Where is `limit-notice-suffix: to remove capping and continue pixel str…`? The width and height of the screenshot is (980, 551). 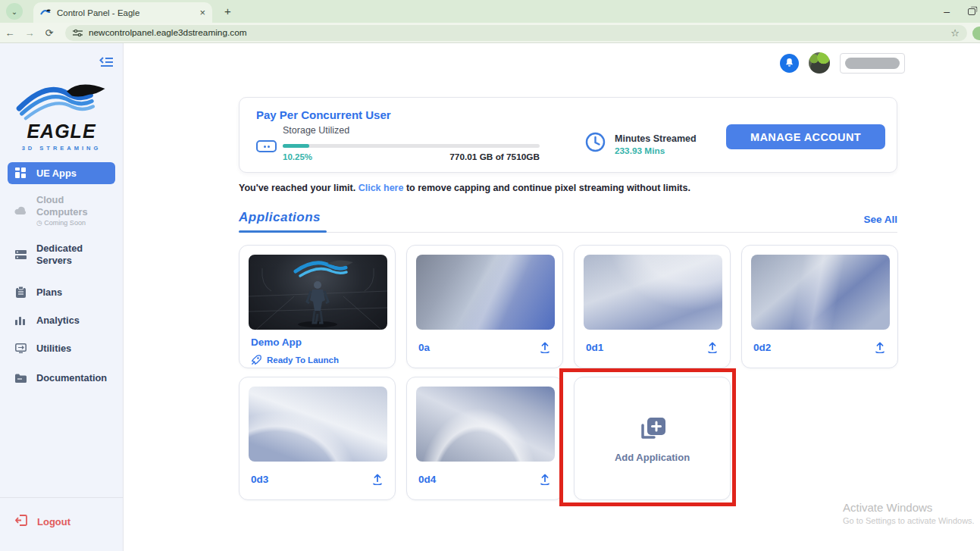 limit-notice-suffix: to remove capping and continue pixel str… is located at coordinates (547, 188).